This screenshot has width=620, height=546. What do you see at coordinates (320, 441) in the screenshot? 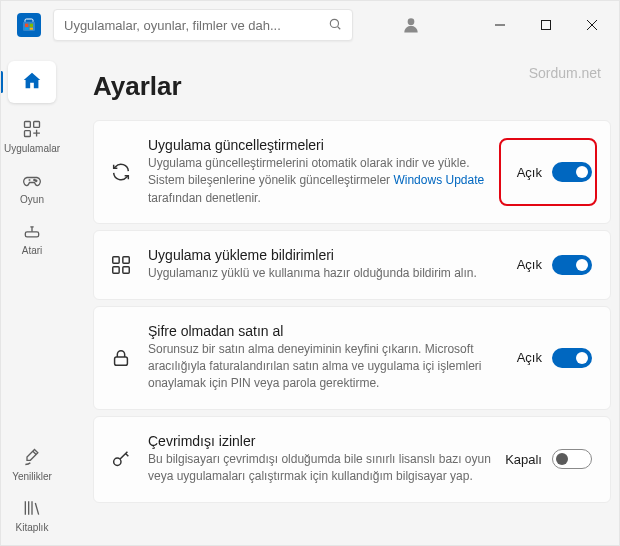
I see `setting-title: Çevrimdışı izinler` at bounding box center [320, 441].